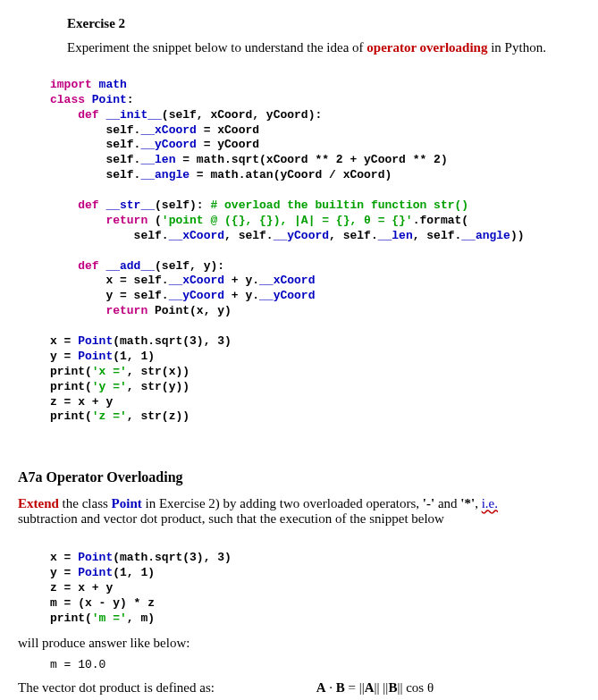 The image size is (598, 700). I want to click on code-block-2: x = Point(math.sqrt(3), 3) y = Point(1, …, so click(315, 581).